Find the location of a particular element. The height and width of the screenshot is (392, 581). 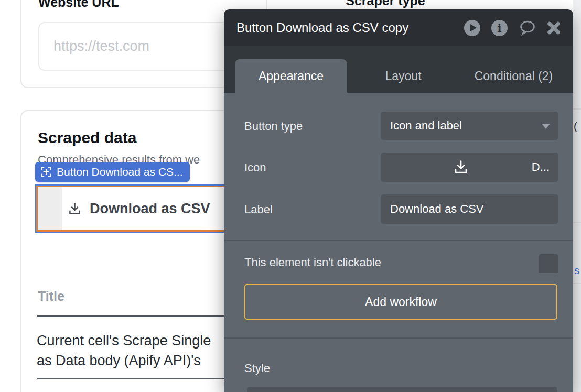

clickable-checkbox is located at coordinates (548, 264).